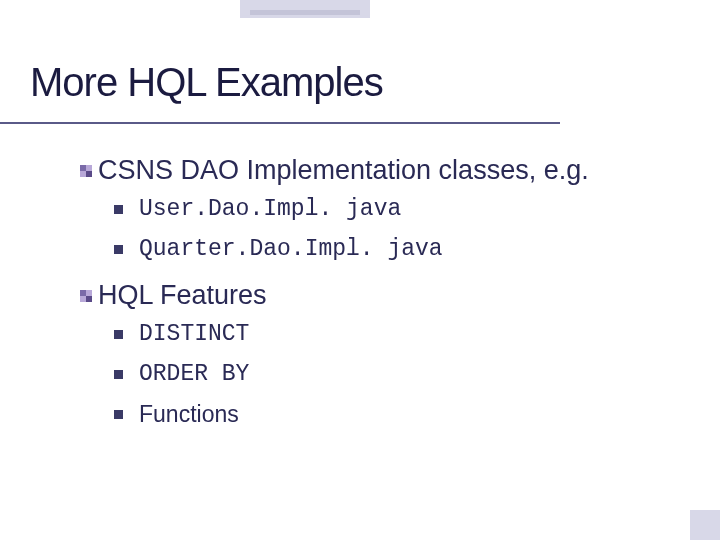  What do you see at coordinates (397, 229) in the screenshot?
I see `sub-list: User.Dao.Impl. java Quarter.Dao.Impl. ja…` at bounding box center [397, 229].